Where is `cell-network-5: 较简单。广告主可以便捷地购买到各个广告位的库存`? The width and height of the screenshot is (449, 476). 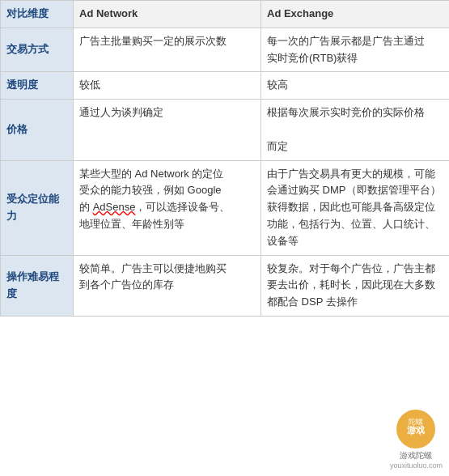
cell-network-5: 较简单。广告主可以便捷地购买到各个广告位的库存 is located at coordinates (167, 285).